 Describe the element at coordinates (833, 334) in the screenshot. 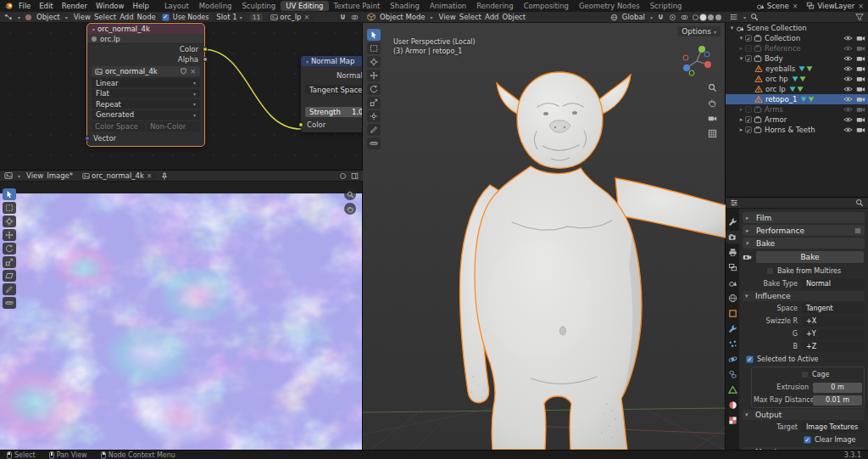

I see `g-dropdown: +Y` at that location.